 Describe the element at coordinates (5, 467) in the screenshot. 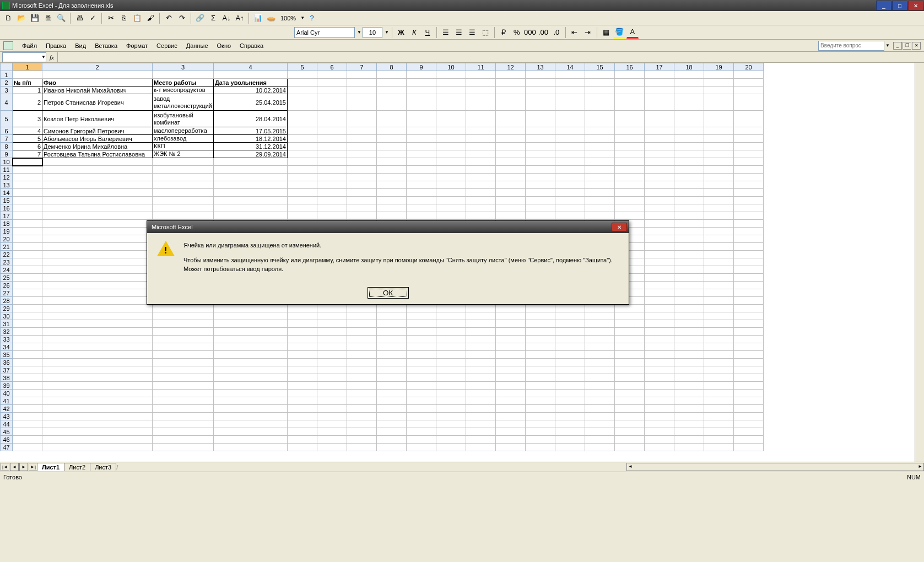

I see `first-sheet-button: |◄` at that location.